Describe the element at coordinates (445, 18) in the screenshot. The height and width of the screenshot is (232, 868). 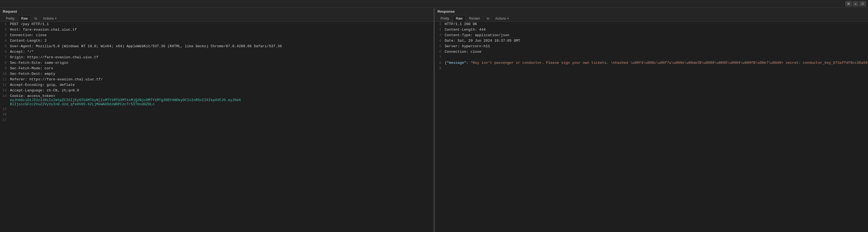
I see `tab-response-pretty: Pretty` at that location.